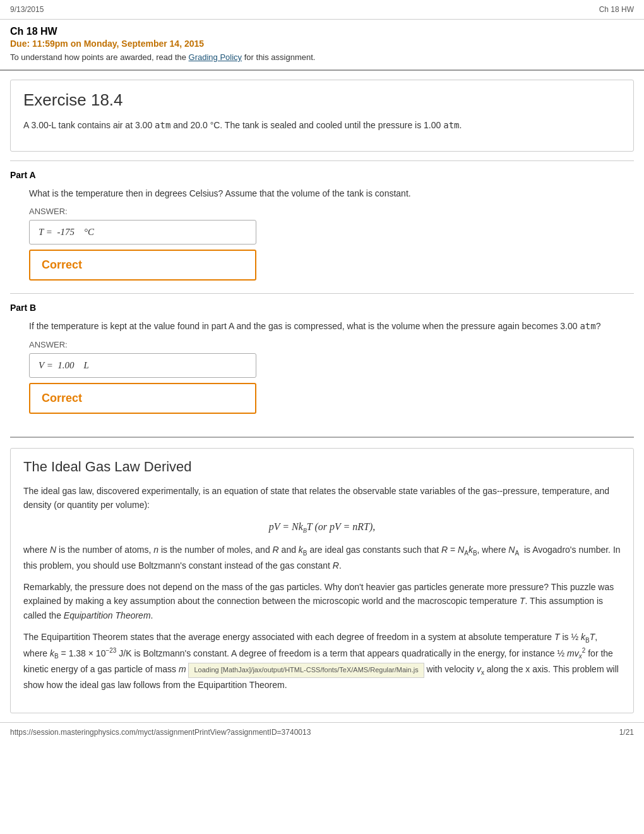 The image size is (644, 834). Describe the element at coordinates (66, 233) in the screenshot. I see `part-a-answer-value: T = -175 °C` at that location.